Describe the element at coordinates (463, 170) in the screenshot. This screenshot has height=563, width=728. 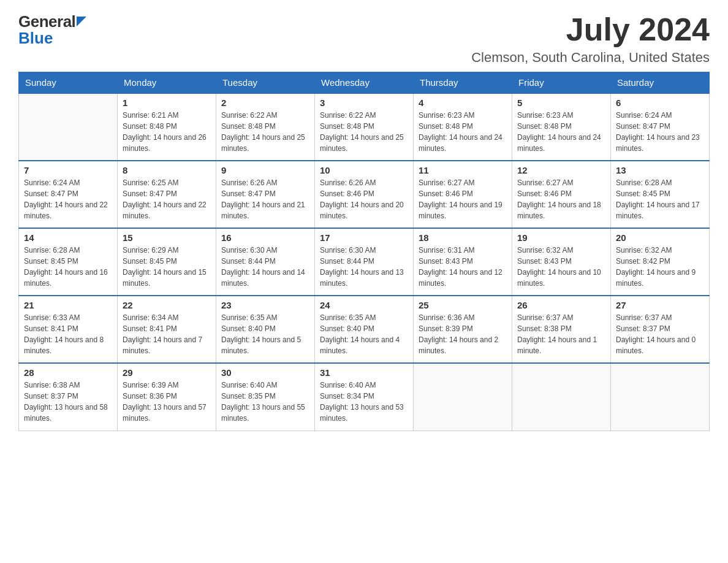
I see `day-number: 11` at that location.